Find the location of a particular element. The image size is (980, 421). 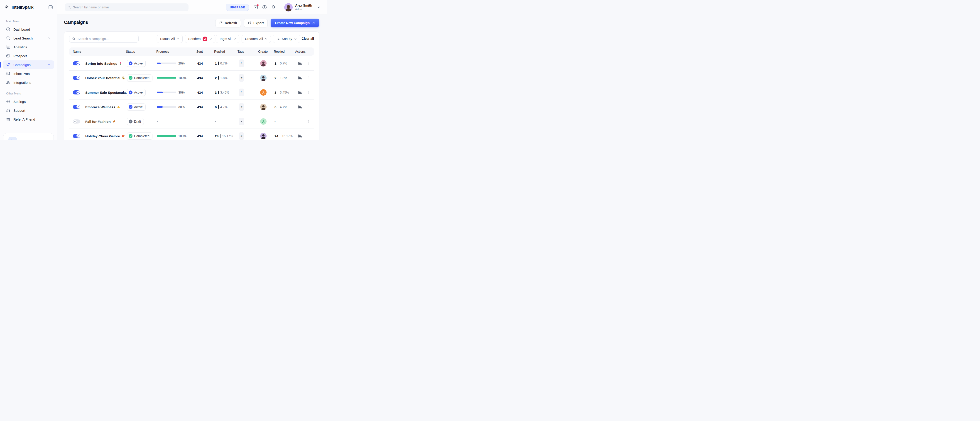

table-row: Fall for FashionDraft----- is located at coordinates (192, 121).